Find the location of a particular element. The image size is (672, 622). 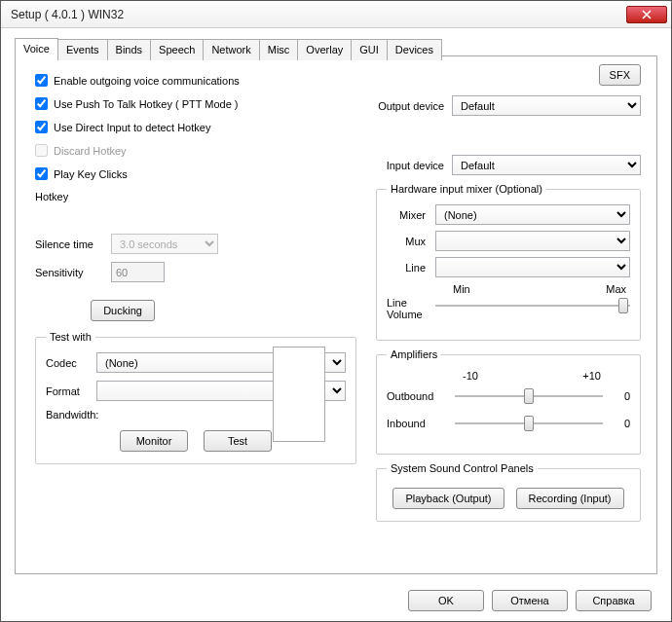

output-device-select: Default is located at coordinates (546, 105).